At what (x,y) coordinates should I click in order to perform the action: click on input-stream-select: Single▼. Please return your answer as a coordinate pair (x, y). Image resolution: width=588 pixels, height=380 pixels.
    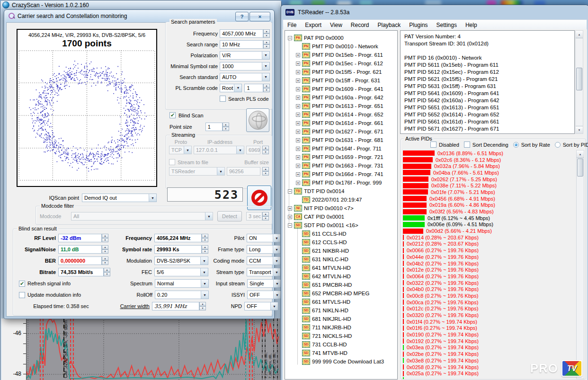
    Looking at the image, I should click on (264, 283).